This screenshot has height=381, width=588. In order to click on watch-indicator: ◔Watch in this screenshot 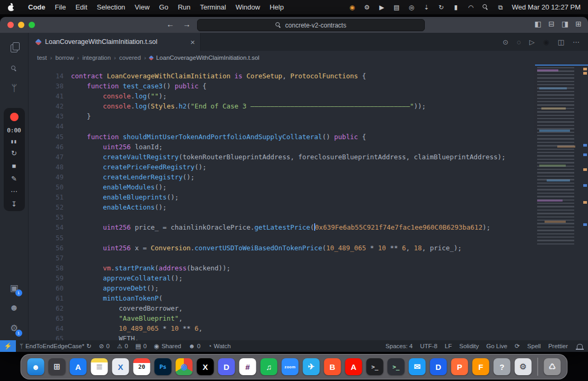, I will do `click(219, 346)`.